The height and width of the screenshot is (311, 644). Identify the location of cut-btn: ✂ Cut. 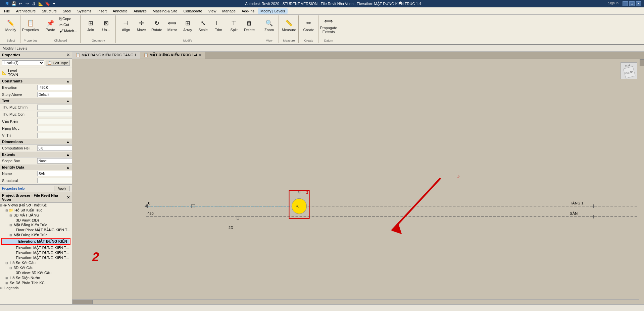
(68, 25).